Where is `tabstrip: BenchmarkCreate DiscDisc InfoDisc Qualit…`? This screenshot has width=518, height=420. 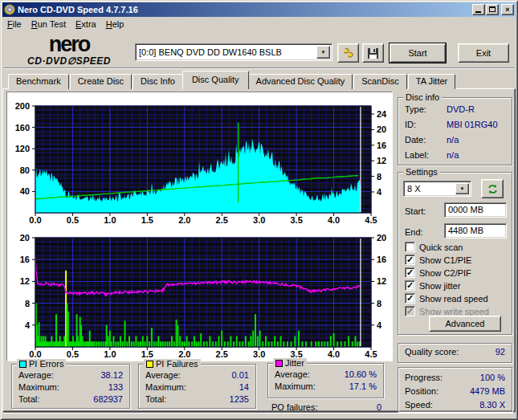 tabstrip: BenchmarkCreate DiscDisc InfoDisc Qualit… is located at coordinates (232, 80).